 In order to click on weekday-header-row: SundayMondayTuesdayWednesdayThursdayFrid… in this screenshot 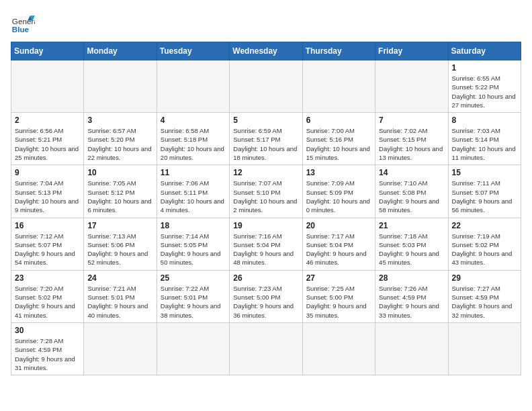, I will do `click(266, 51)`.